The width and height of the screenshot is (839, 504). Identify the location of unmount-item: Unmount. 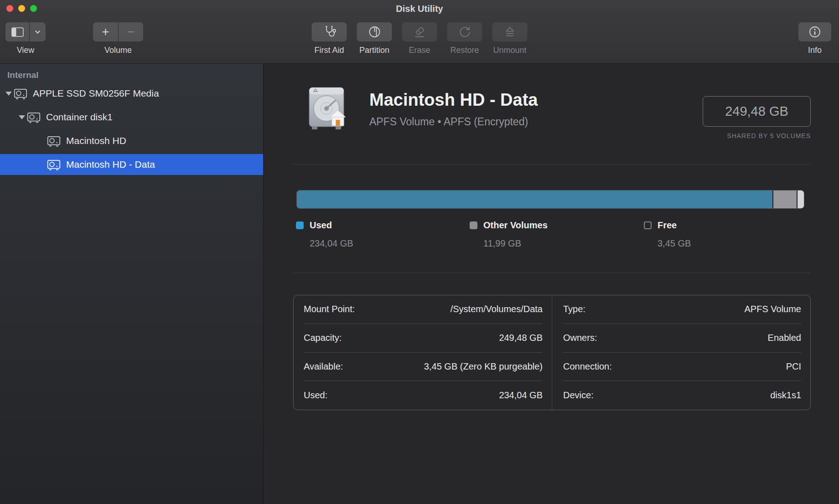
(510, 39).